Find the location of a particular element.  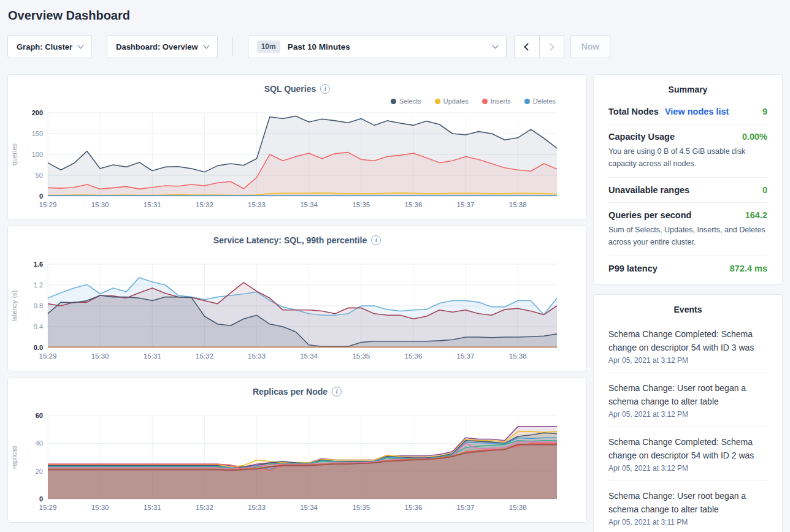

dashboard-select-dropdown: Dashboard: Overview is located at coordinates (162, 47).